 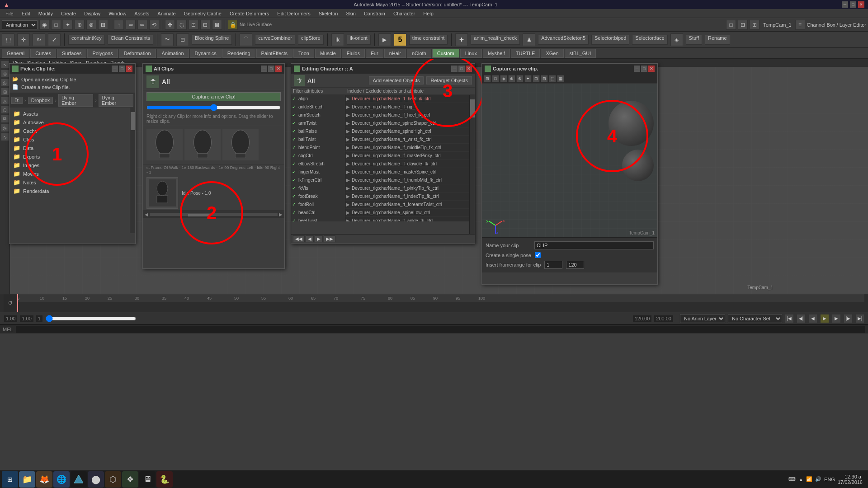 I want to click on capture-tb-8: ⊟, so click(x=544, y=79).